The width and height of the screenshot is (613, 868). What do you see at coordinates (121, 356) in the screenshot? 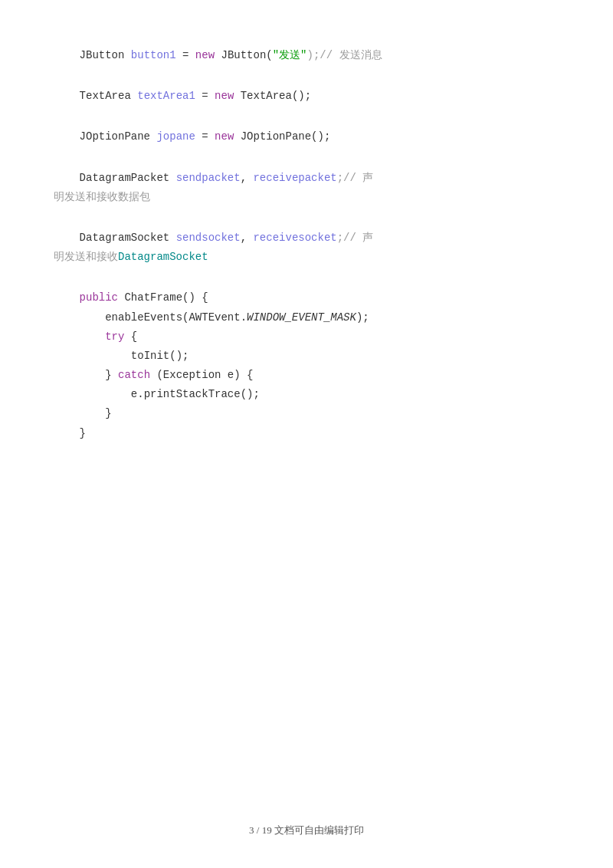
I see `code-segment: toInit();` at bounding box center [121, 356].